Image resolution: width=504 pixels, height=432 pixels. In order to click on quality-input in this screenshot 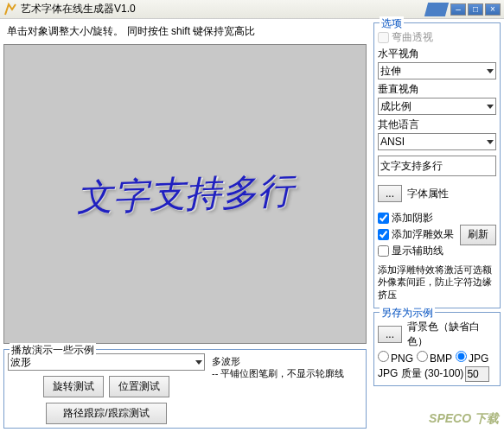, I will do `click(477, 374)`.